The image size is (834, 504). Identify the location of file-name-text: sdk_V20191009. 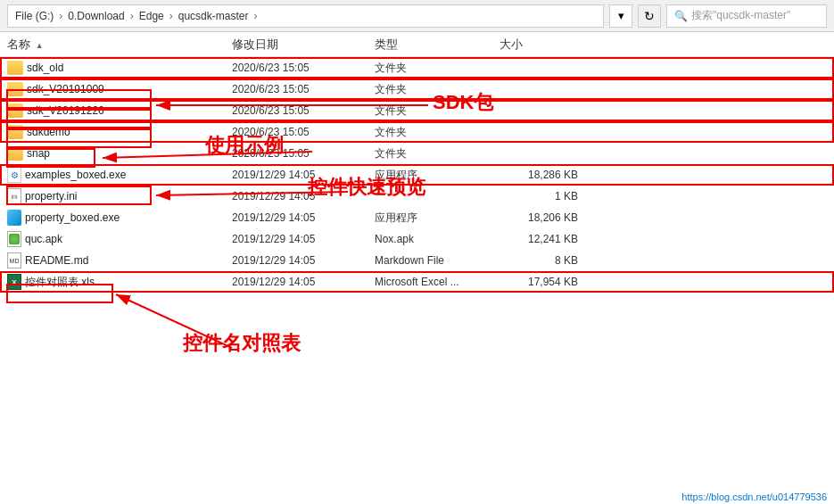
(66, 89).